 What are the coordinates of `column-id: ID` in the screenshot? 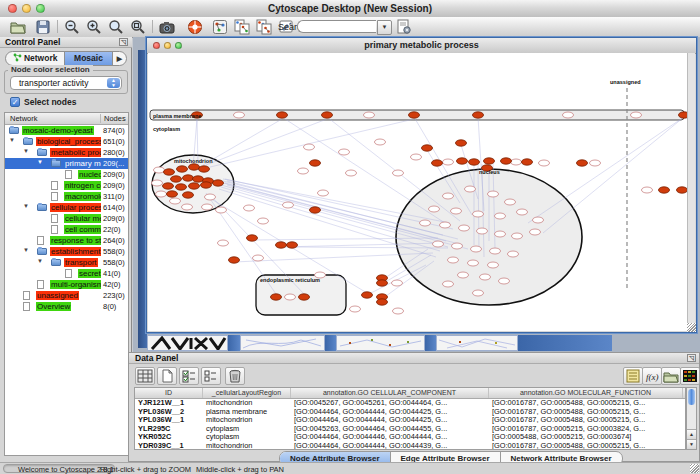 It's located at (169, 393).